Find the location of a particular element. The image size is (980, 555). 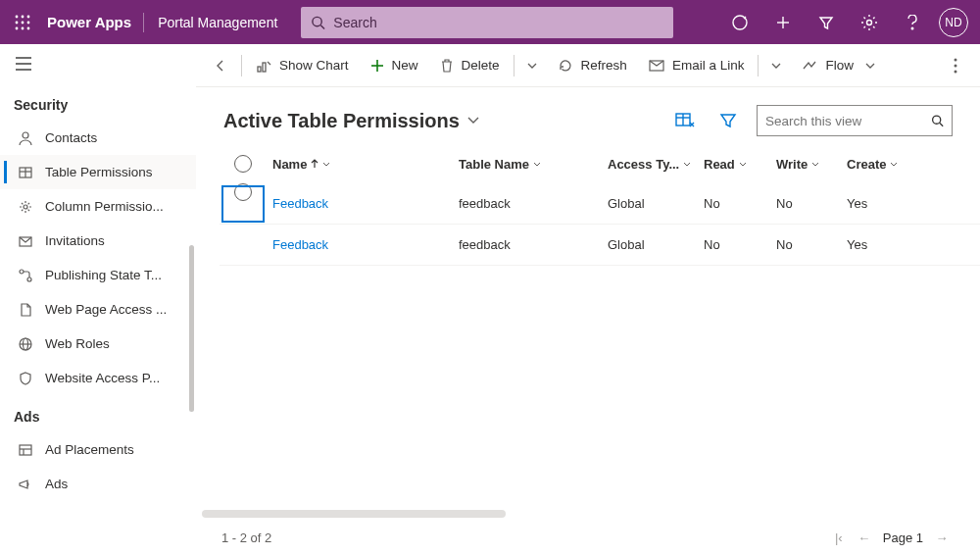

sidebar-item-table-permissions: Table Permissions is located at coordinates (98, 173).